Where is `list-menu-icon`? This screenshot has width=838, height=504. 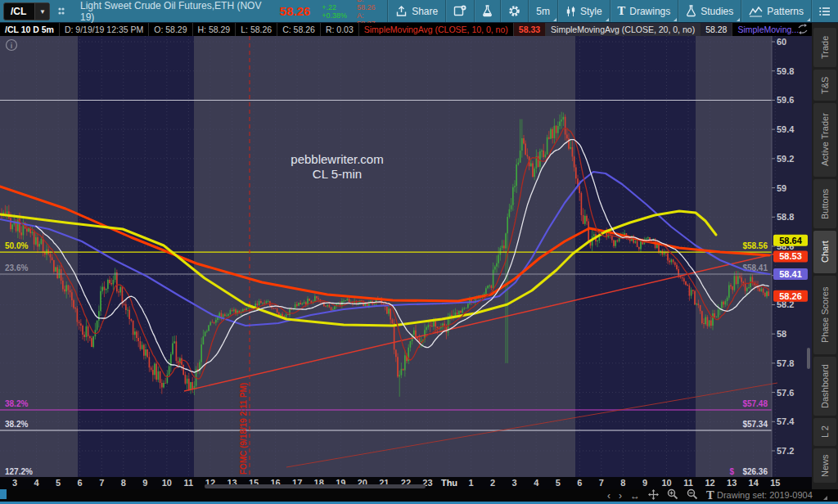
list-menu-icon is located at coordinates (825, 11).